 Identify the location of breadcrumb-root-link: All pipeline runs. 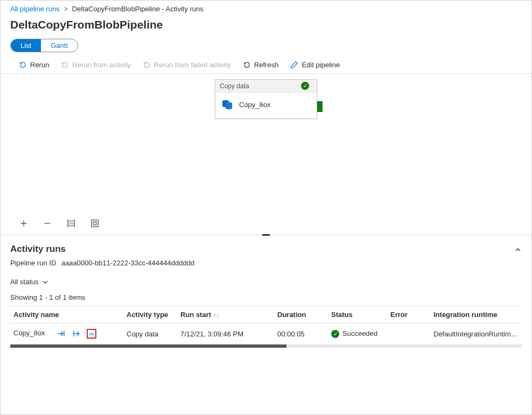
(35, 9).